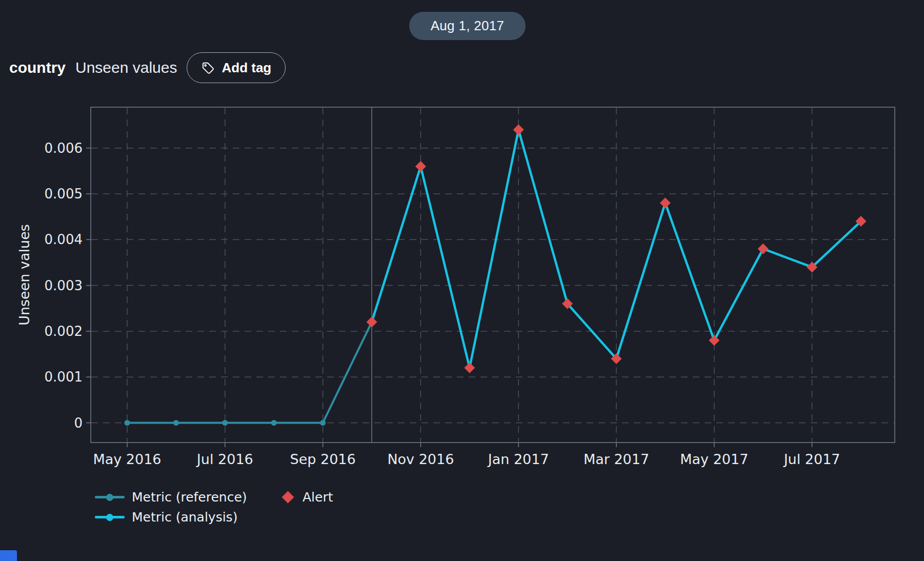 Image resolution: width=924 pixels, height=561 pixels. I want to click on x-tick-label: Mar 2017, so click(616, 459).